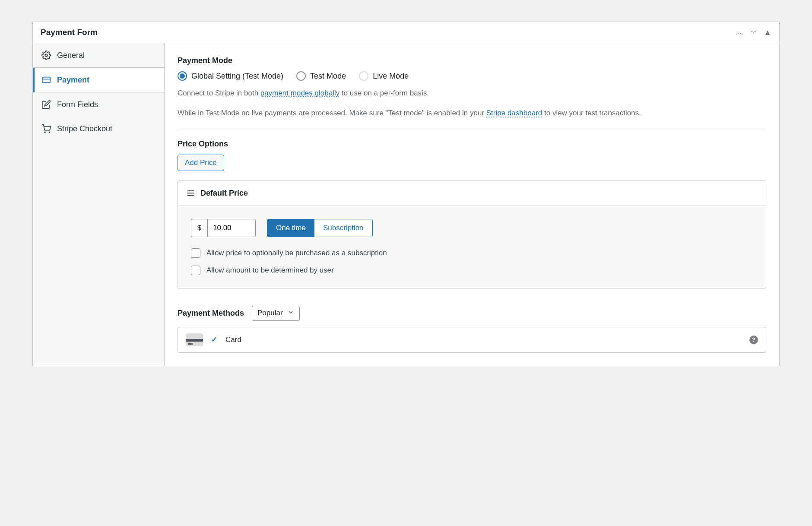  What do you see at coordinates (46, 129) in the screenshot?
I see `cart-icon` at bounding box center [46, 129].